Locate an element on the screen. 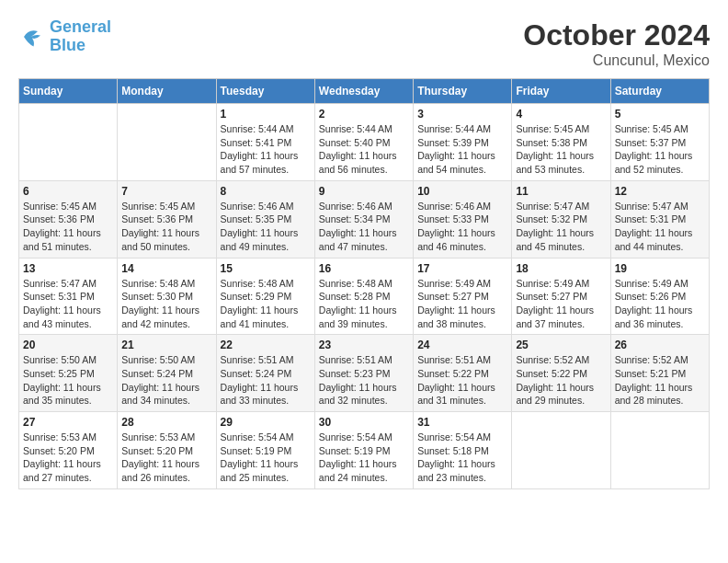  table-row: 9Sunrise: 5:46 AMSunset: 5:34 PMDaylight… is located at coordinates (364, 219).